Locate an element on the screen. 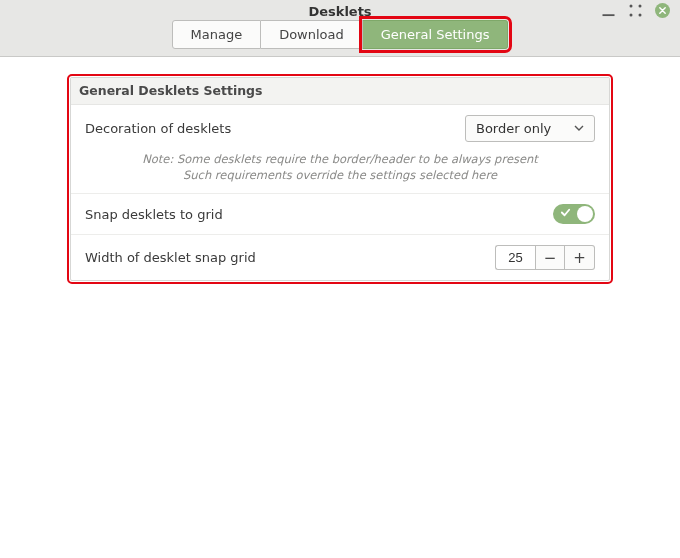 The width and height of the screenshot is (680, 558). window-controls is located at coordinates (636, 10).